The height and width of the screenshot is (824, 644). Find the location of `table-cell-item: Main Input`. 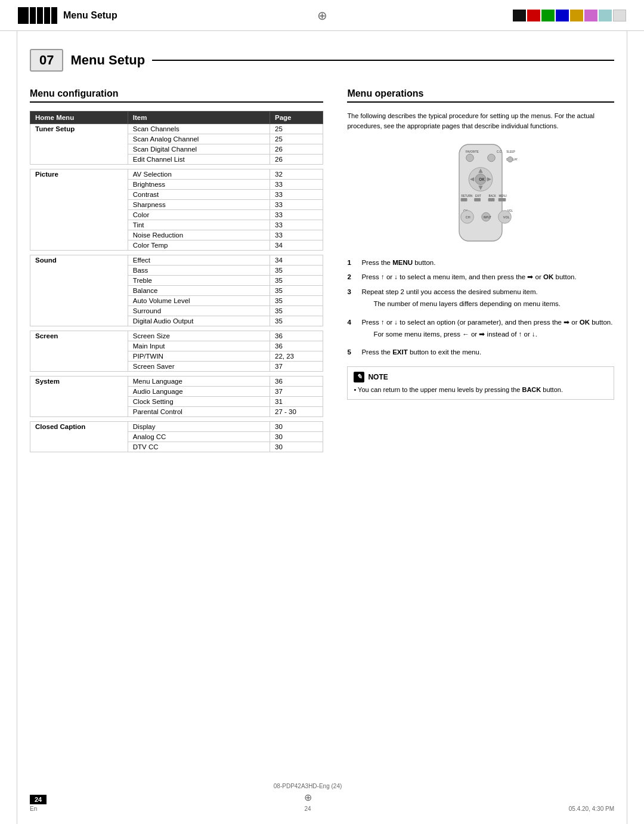

table-cell-item: Main Input is located at coordinates (199, 346).